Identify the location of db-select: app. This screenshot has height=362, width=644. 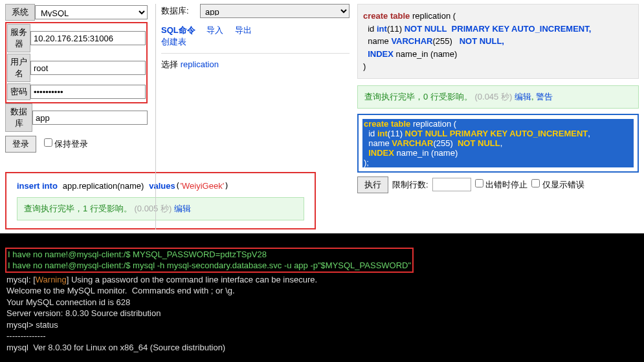
(274, 11).